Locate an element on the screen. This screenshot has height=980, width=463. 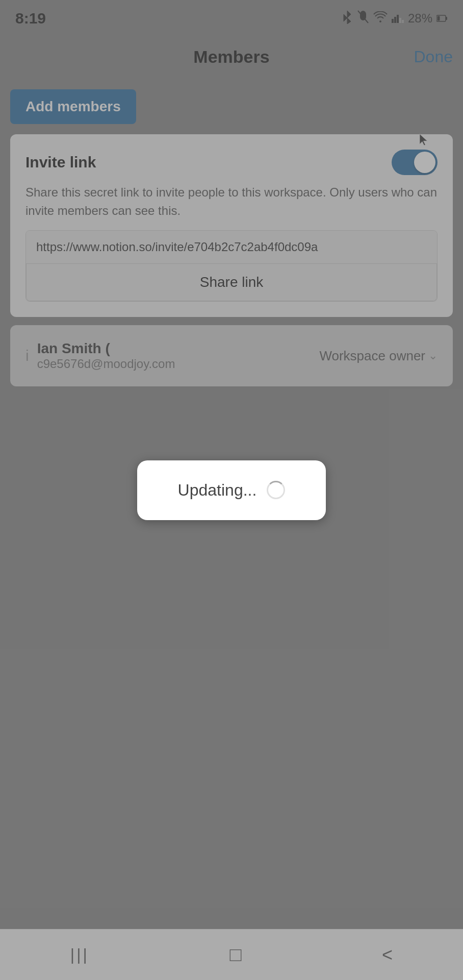
updating-modal: Updating... is located at coordinates (232, 490).